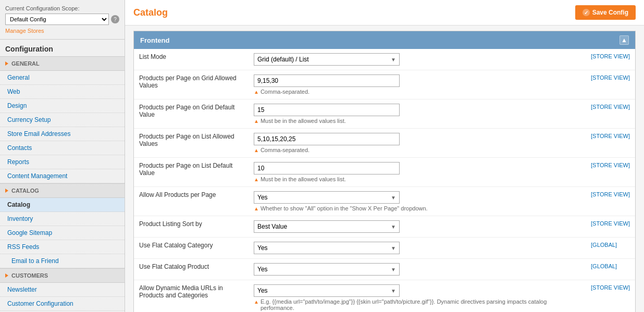  I want to click on triangle-catalog, so click(7, 191).